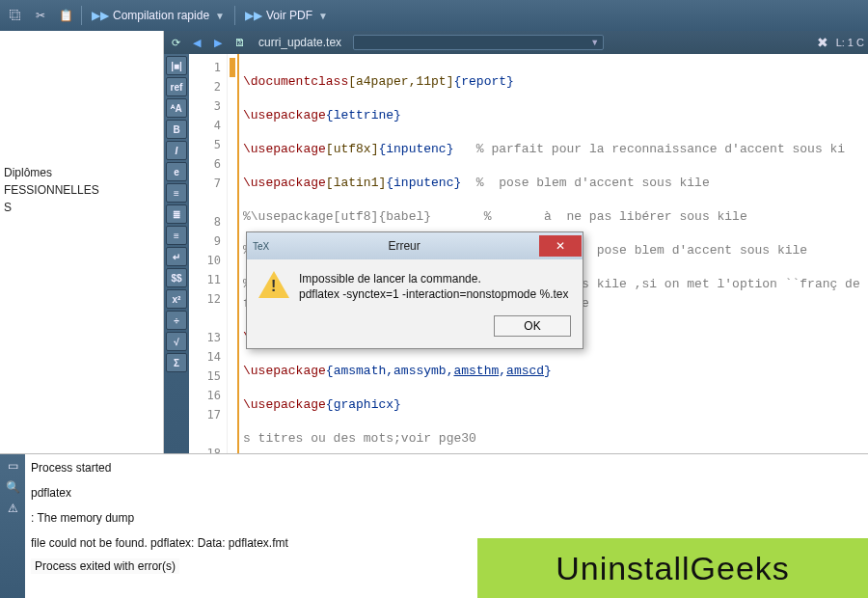 The height and width of the screenshot is (598, 868). I want to click on format-toolbar: |■| ref ᴬA B I e ≡ ≣ ≡ ↵ $$ x² ÷ √ Σ, so click(176, 254).